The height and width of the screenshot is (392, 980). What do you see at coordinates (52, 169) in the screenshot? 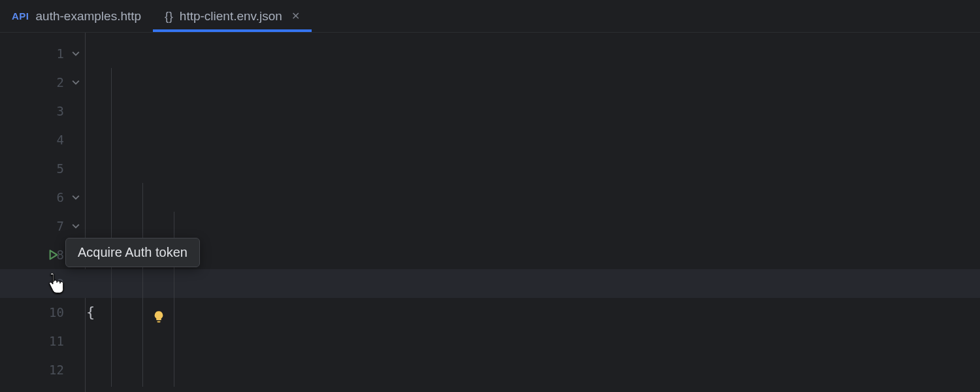
I see `line-number: 5` at bounding box center [52, 169].